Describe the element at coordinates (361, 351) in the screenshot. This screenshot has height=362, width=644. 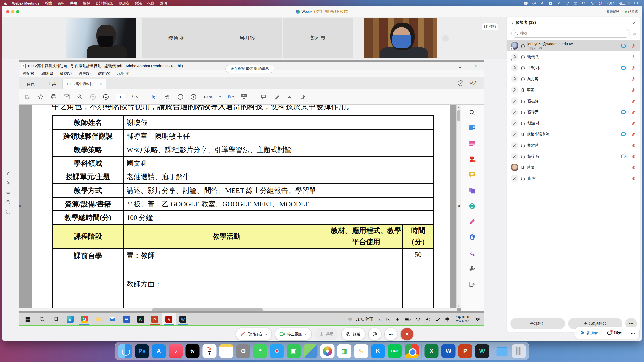
I see `pages-dock-icon: ✎` at that location.